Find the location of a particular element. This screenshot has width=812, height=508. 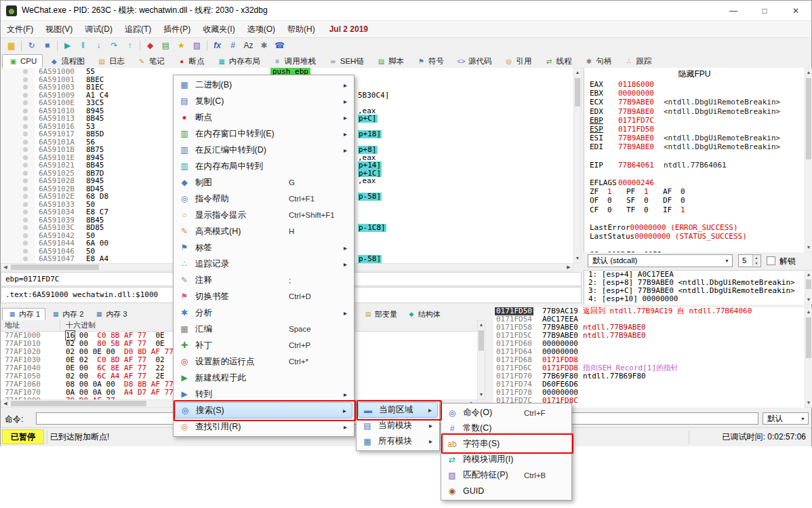

register-row: ZF1PF1AF0 is located at coordinates (694, 191).